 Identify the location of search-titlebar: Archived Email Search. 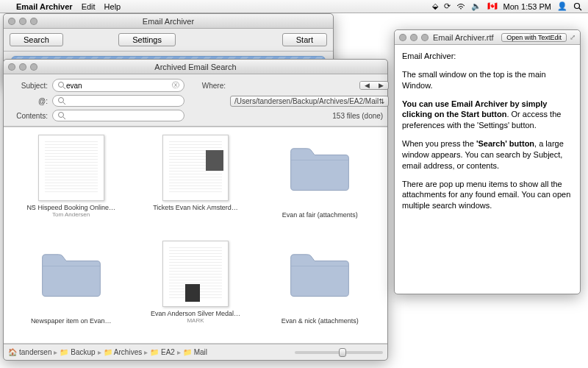
(196, 67).